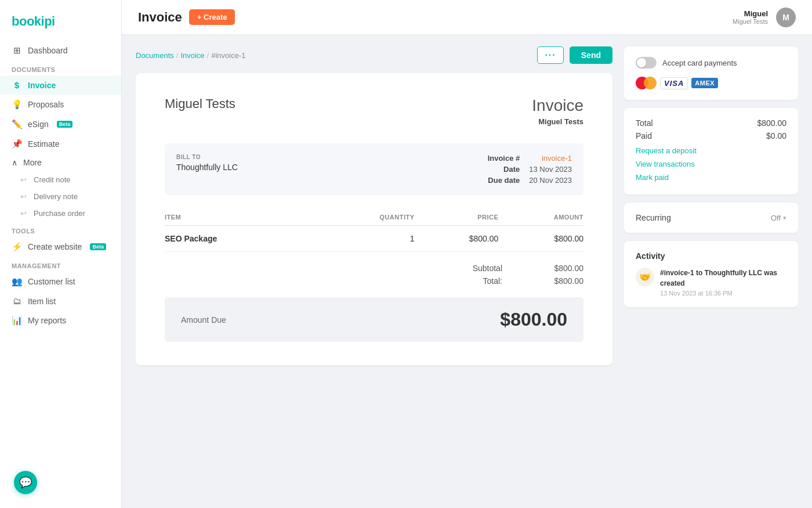 The width and height of the screenshot is (812, 508). I want to click on activity-text: #invoice-1 to Thoughtfully LLC was creat…, so click(723, 278).